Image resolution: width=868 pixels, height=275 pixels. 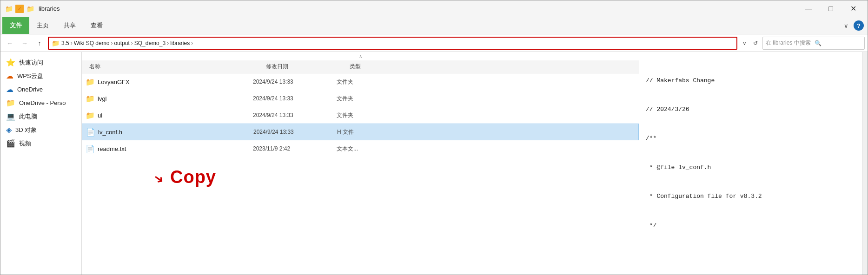 What do you see at coordinates (10, 43) in the screenshot?
I see `back-button: ←` at bounding box center [10, 43].